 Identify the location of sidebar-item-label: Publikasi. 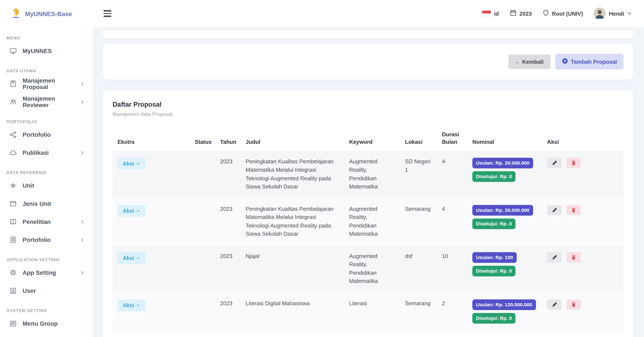
(36, 153).